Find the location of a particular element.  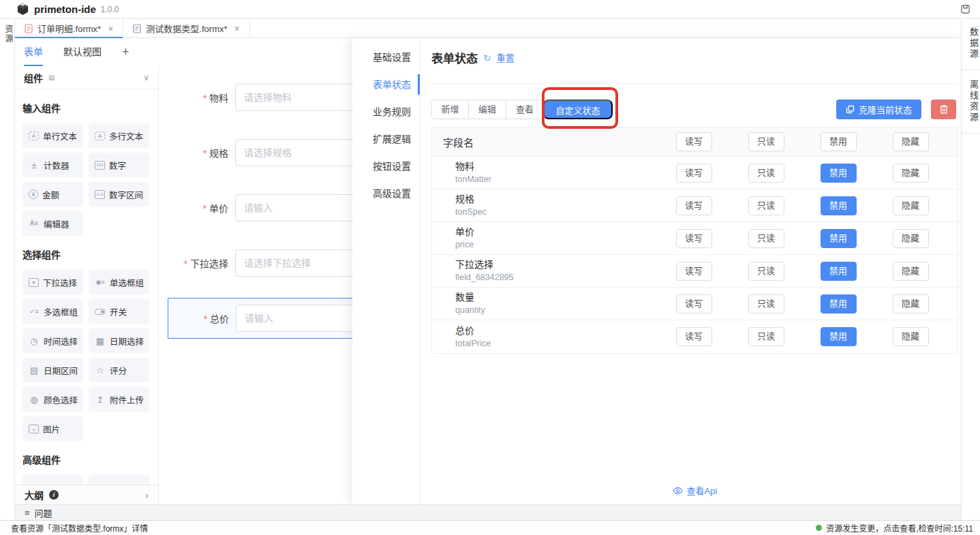

settings-nav-business-rules: 业务规则 is located at coordinates (386, 112).